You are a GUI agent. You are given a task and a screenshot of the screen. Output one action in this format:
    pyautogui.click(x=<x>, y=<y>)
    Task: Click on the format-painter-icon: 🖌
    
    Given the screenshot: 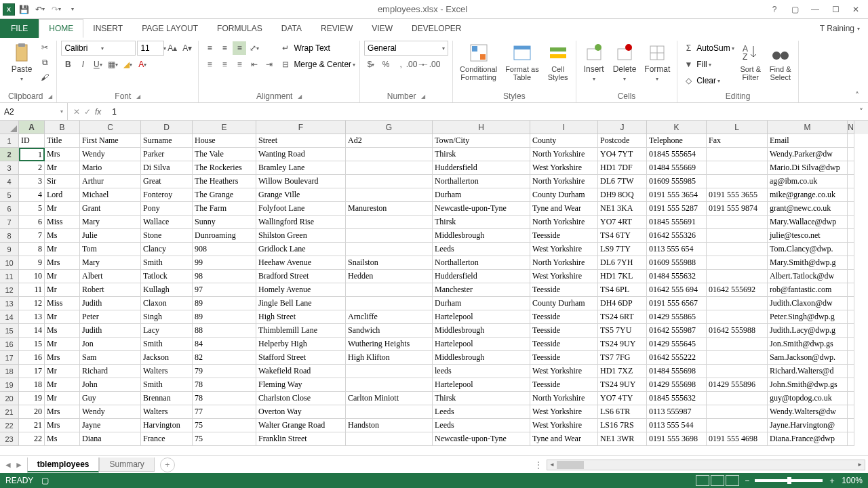 What is the action you would take?
    pyautogui.click(x=45, y=77)
    